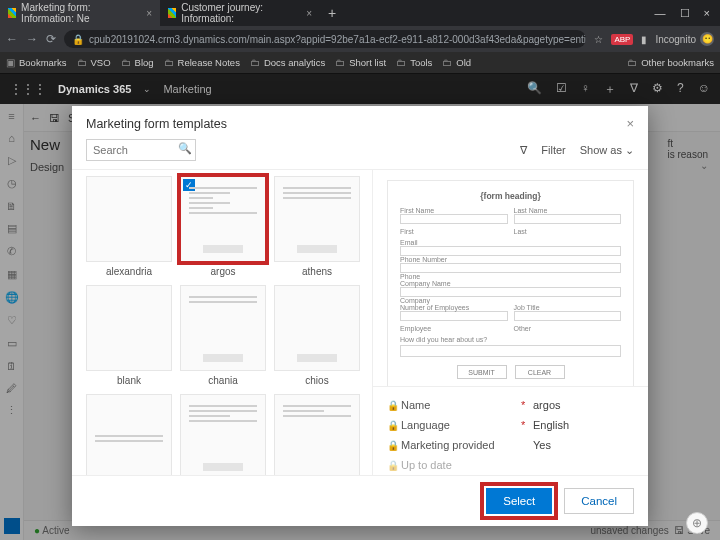 This screenshot has width=720, height=540. What do you see at coordinates (704, 90) in the screenshot?
I see `user-avatar-icon: ☺` at bounding box center [704, 90].